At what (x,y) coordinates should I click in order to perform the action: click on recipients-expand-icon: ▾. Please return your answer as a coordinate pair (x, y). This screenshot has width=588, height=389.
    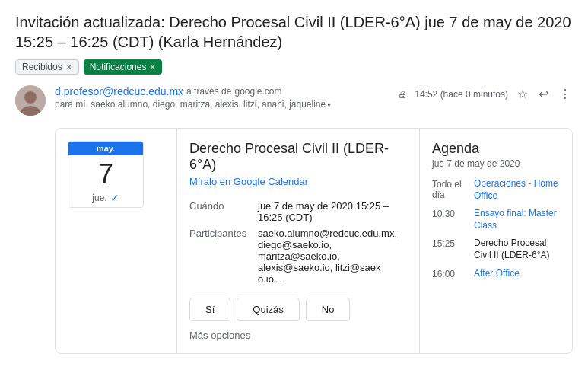
    Looking at the image, I should click on (329, 105).